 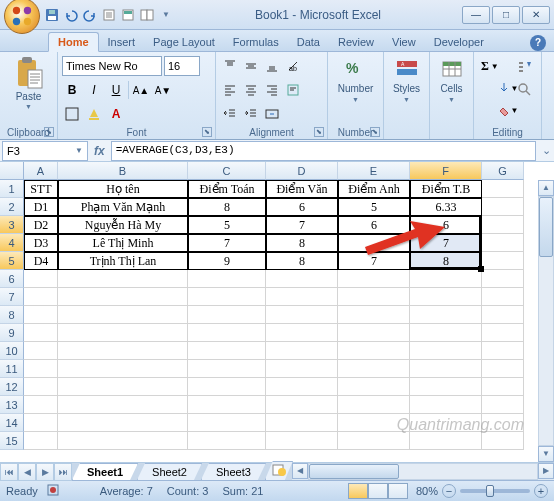 What do you see at coordinates (123, 207) in the screenshot?
I see `cell-B2: Phạm Văn Mạnh` at bounding box center [123, 207].